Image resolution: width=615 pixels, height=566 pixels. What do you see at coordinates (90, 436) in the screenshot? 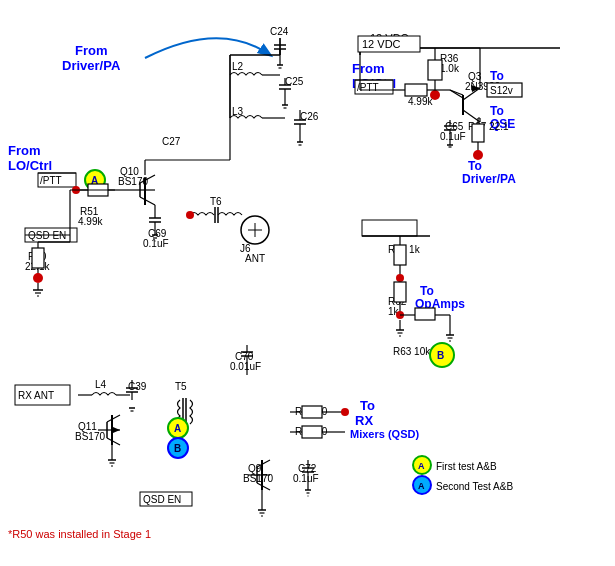
I see `q11-value: BS170` at bounding box center [90, 436].